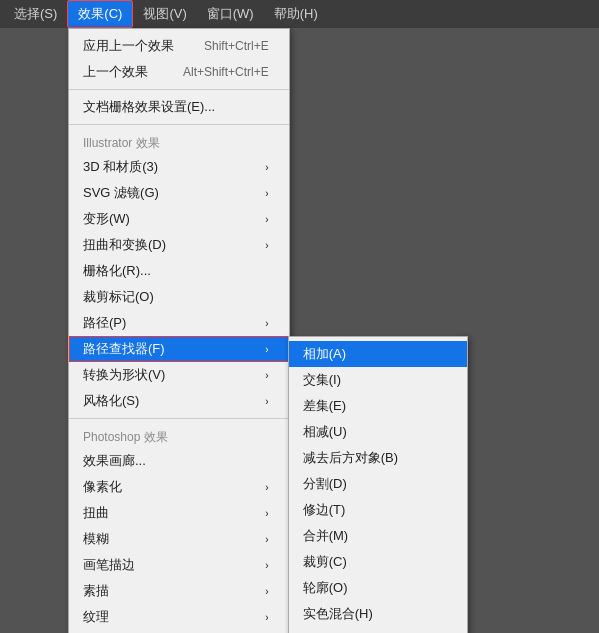 This screenshot has height=633, width=599. Describe the element at coordinates (179, 167) in the screenshot. I see `menu-item-3d: 3D 和材质(3) ›` at that location.